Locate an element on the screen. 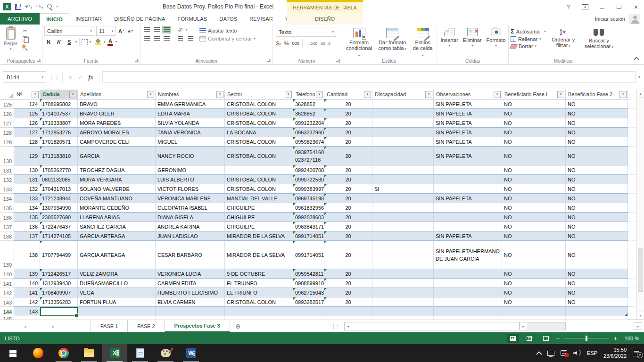 This screenshot has height=362, width=644. print-preview-icon is located at coordinates (50, 7).